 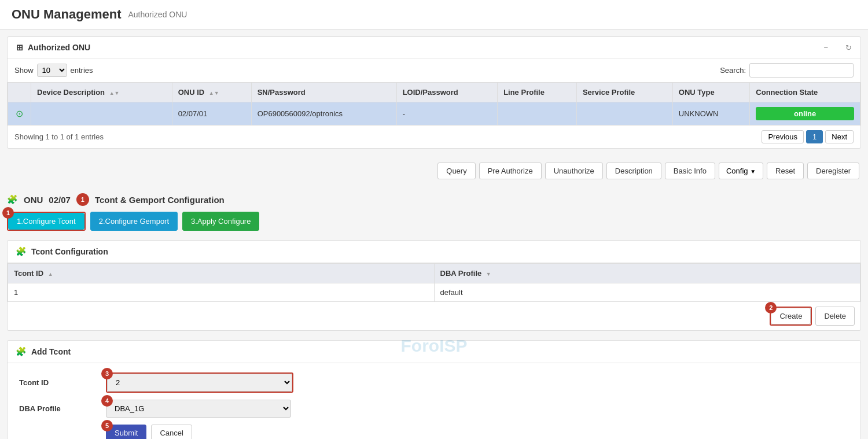 I want to click on config-button: Config, so click(x=741, y=171).